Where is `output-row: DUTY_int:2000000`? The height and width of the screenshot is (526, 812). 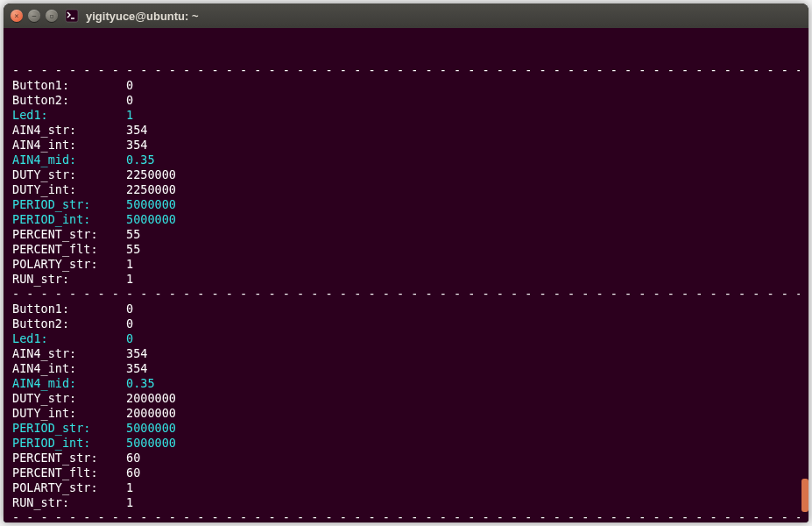 output-row: DUTY_int:2000000 is located at coordinates (406, 414).